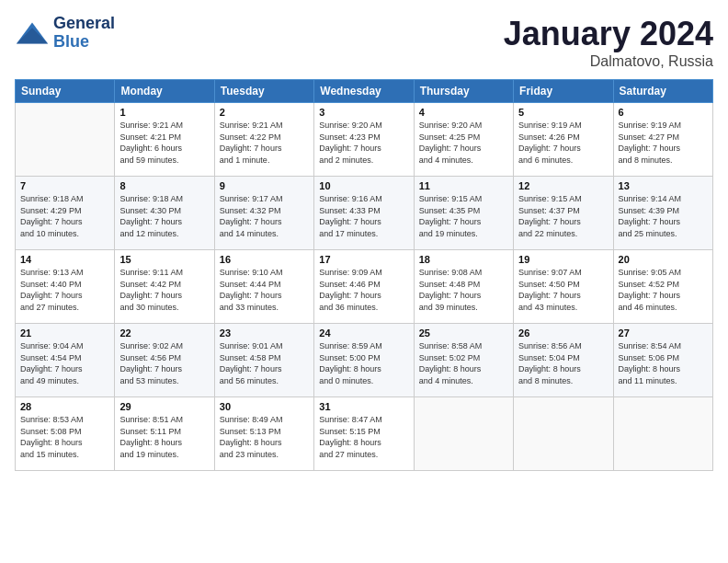 This screenshot has height=563, width=728. What do you see at coordinates (563, 186) in the screenshot?
I see `day-number: 12` at bounding box center [563, 186].